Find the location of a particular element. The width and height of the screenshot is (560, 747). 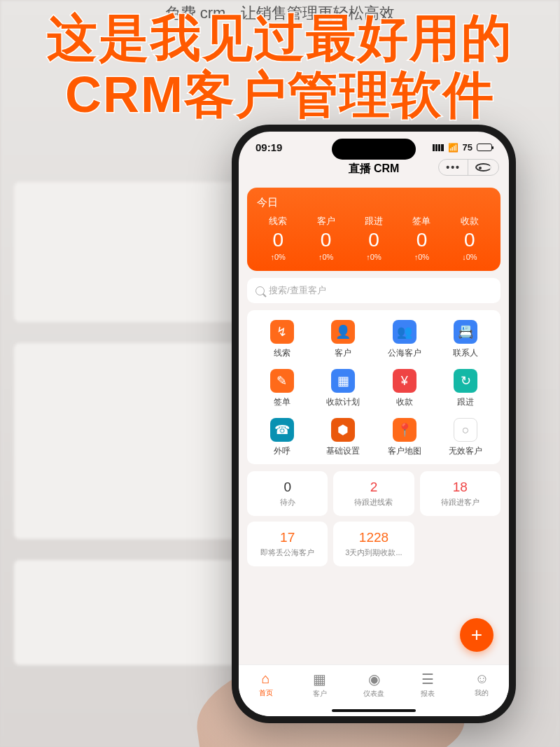

tile-number: 17 is located at coordinates (287, 538).